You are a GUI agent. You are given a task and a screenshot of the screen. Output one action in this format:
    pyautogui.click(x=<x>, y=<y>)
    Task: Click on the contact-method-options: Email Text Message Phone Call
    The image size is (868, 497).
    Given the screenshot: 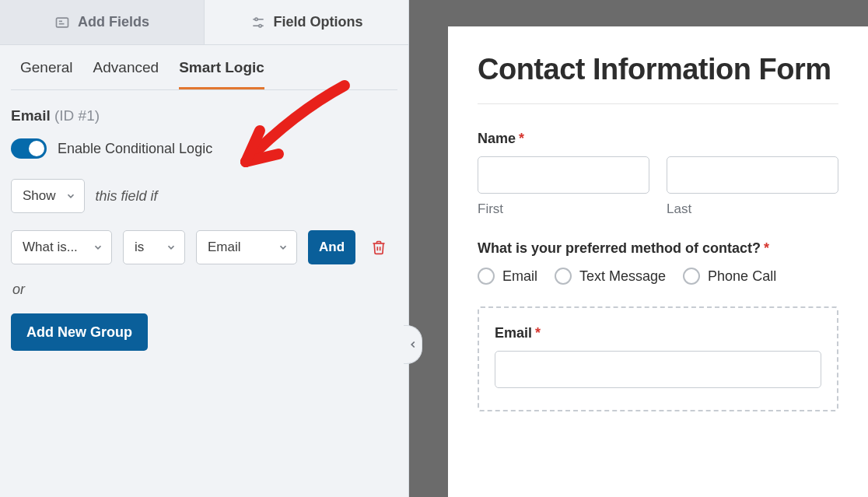 What is the action you would take?
    pyautogui.click(x=658, y=276)
    